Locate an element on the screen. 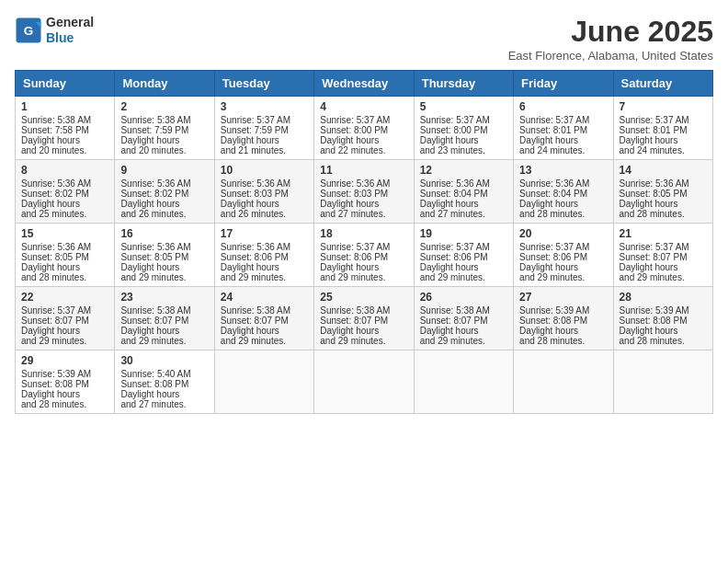 The height and width of the screenshot is (563, 728). sunset-label: Sunset: 7:58 PM is located at coordinates (55, 131).